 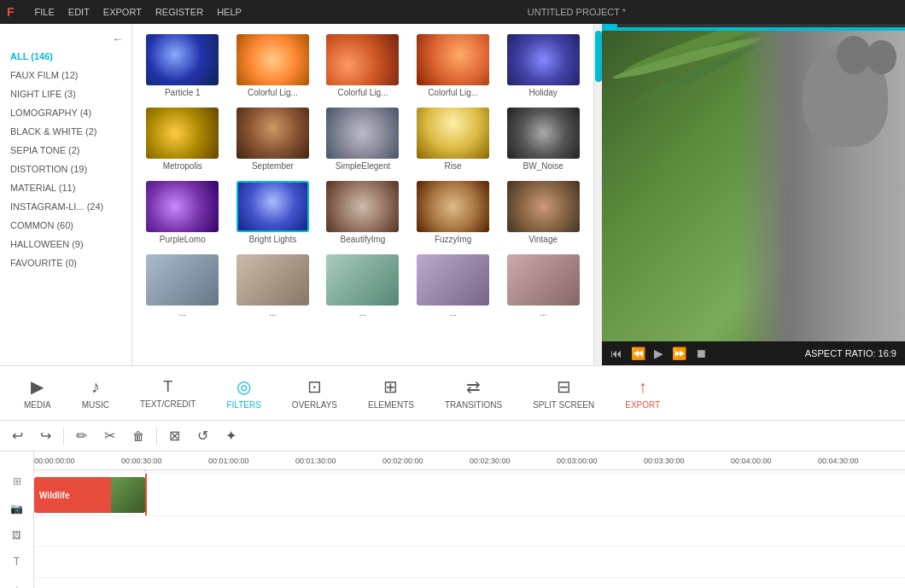 What do you see at coordinates (66, 131) in the screenshot?
I see `sidebar-item-black-white: BLACK & WHITE (2)` at bounding box center [66, 131].